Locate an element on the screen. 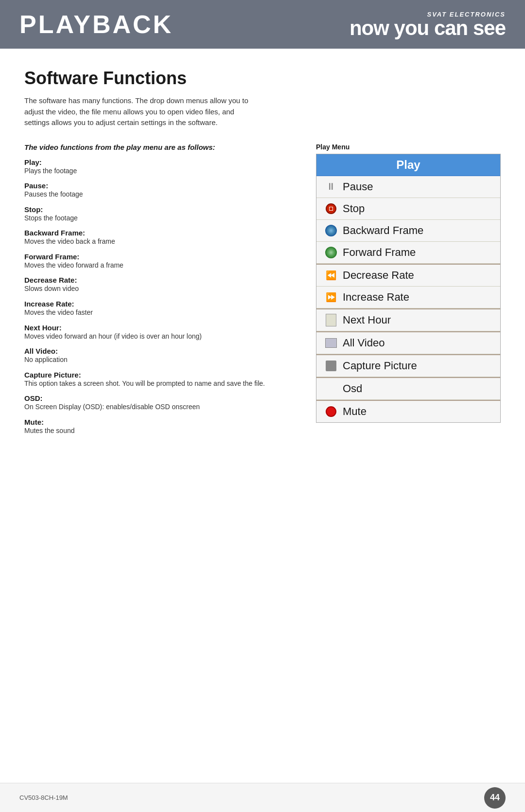  right-column: Play Menu Play ⏸ Pause is located at coordinates (408, 283).